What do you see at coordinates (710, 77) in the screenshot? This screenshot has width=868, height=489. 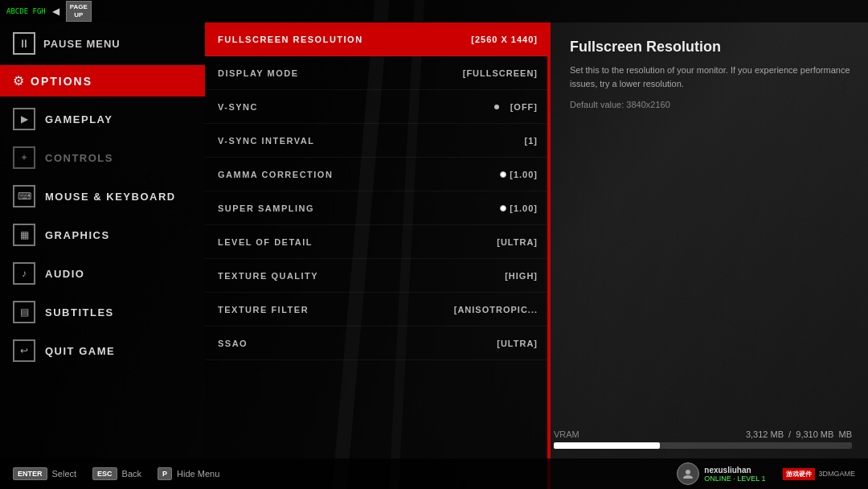 I see `info-description: Set this to the resolution of your monit…` at bounding box center [710, 77].